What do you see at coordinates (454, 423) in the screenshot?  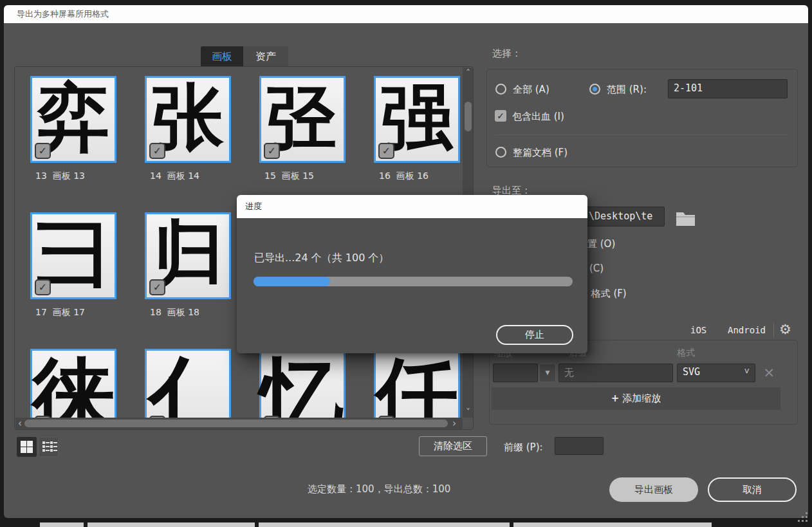 I see `scroll-right-icon: ›` at bounding box center [454, 423].